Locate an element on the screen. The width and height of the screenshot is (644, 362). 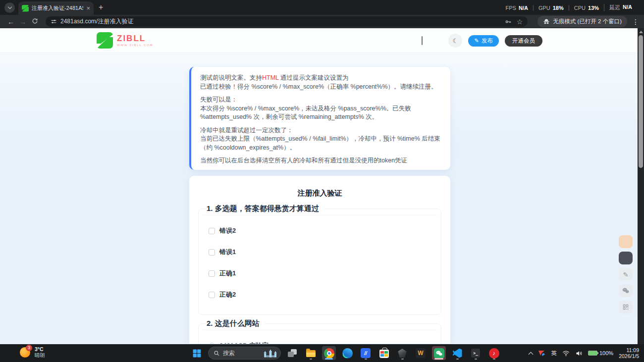
wps-office-button: W is located at coordinates (421, 353).